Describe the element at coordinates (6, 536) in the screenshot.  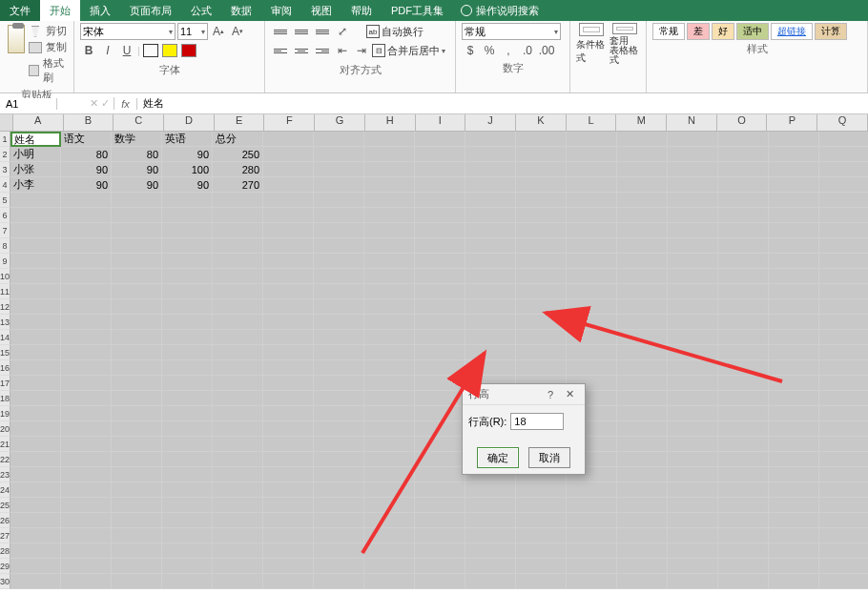
I see `row-header-27: 27` at that location.